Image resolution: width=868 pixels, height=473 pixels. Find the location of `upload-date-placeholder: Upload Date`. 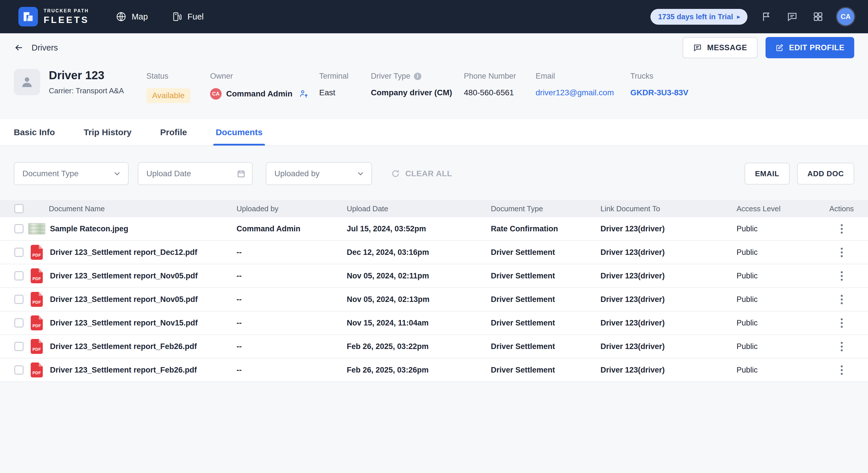

upload-date-placeholder: Upload Date is located at coordinates (168, 174).